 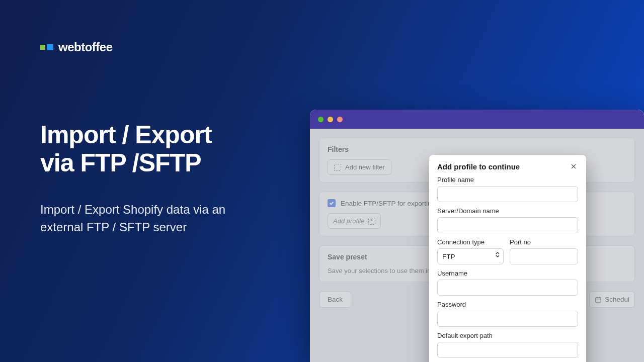 I want to click on server-domain-label: Server/Domain name, so click(x=508, y=211).